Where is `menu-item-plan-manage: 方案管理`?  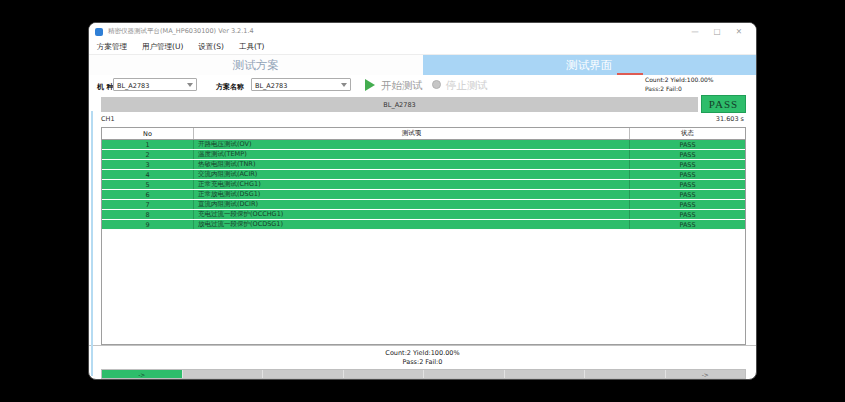
menu-item-plan-manage: 方案管理 is located at coordinates (112, 47).